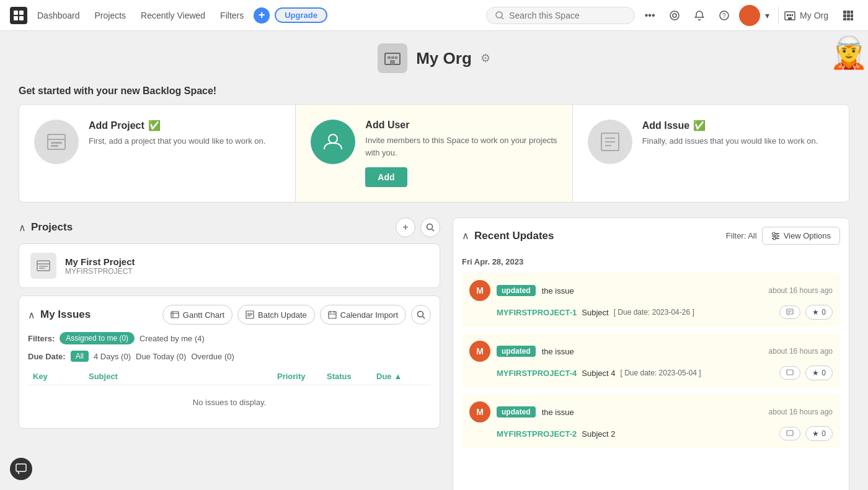  I want to click on projects-toggle: ∧, so click(22, 228).